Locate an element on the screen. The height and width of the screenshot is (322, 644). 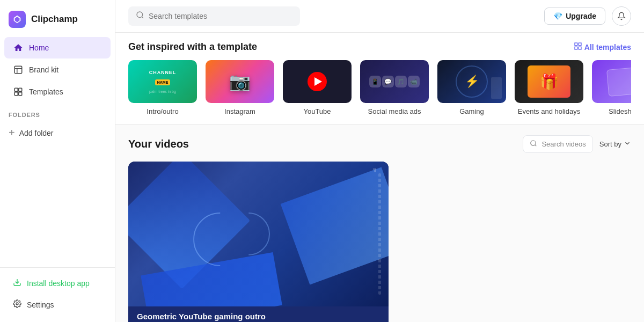
search-templates-input is located at coordinates (221, 16).